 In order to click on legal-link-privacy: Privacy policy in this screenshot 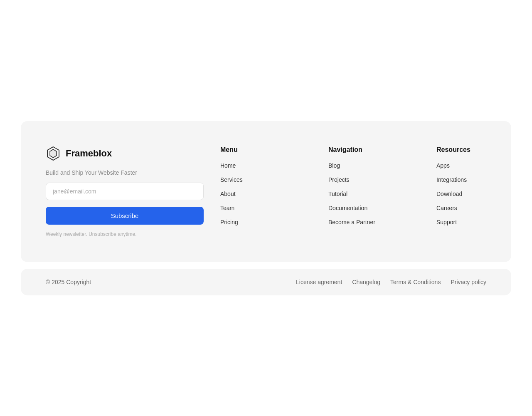, I will do `click(468, 282)`.